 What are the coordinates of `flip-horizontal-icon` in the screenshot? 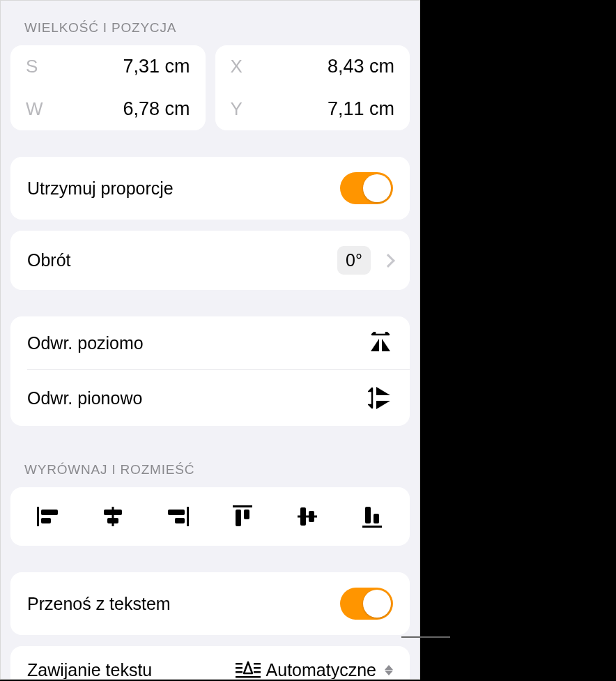 It's located at (380, 343).